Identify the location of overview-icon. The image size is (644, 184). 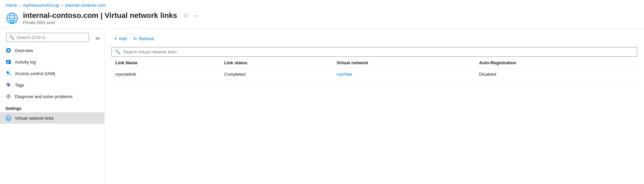
(8, 50).